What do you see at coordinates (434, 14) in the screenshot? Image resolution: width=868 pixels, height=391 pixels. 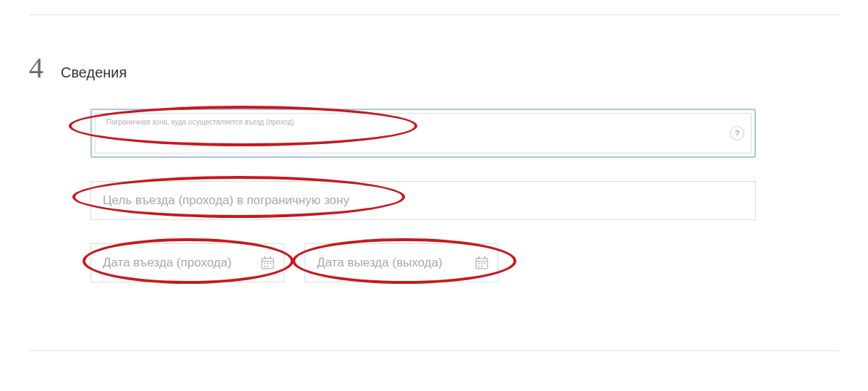 I see `top-divider` at bounding box center [434, 14].